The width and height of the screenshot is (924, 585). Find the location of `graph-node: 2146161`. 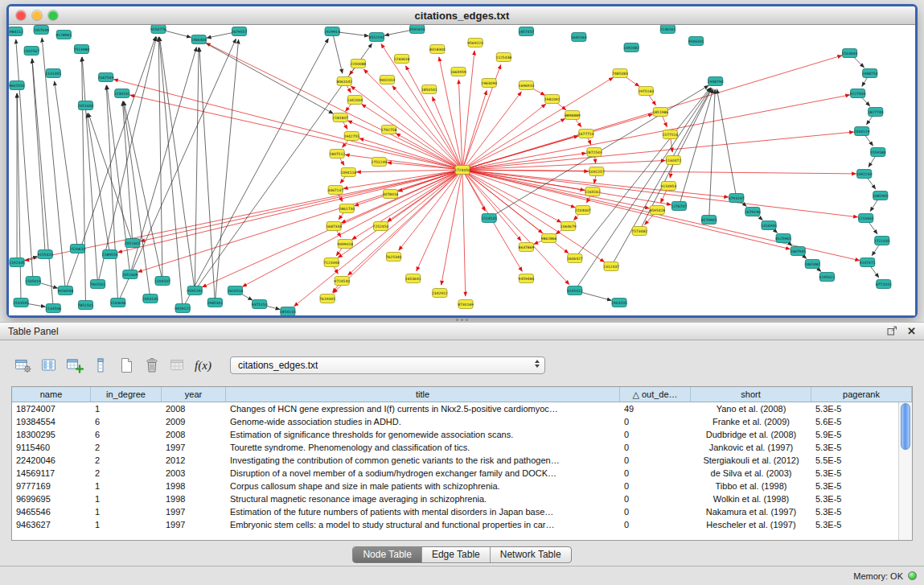

graph-node: 2146161 is located at coordinates (668, 29).